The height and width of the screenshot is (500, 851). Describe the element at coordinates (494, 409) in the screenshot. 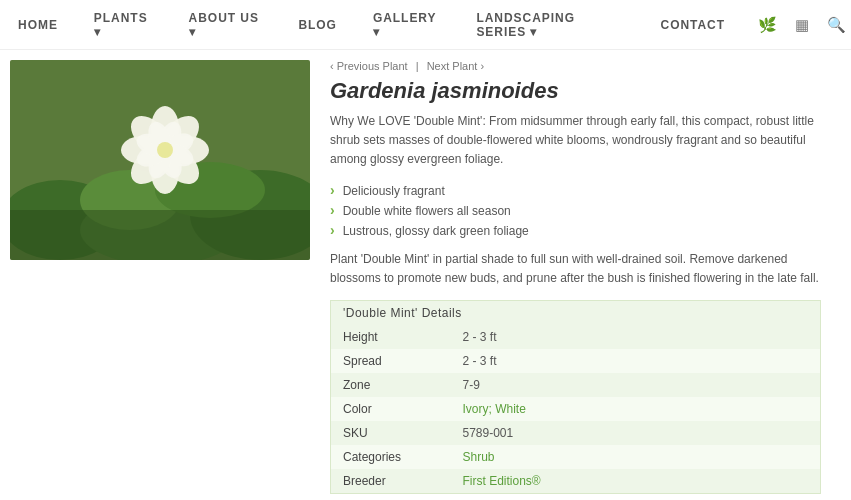

I see `detail-link: Ivory; White` at that location.